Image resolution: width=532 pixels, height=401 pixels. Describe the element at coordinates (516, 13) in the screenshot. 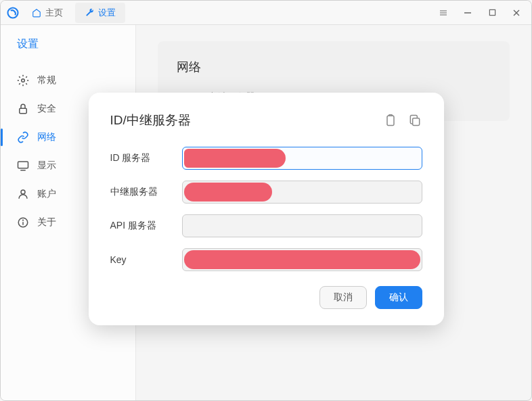

I see `close-button` at that location.